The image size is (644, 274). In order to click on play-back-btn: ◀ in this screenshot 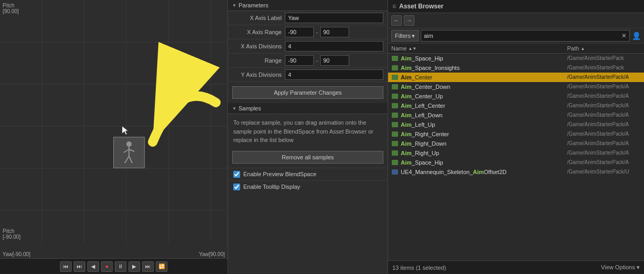, I will do `click(93, 267)`.